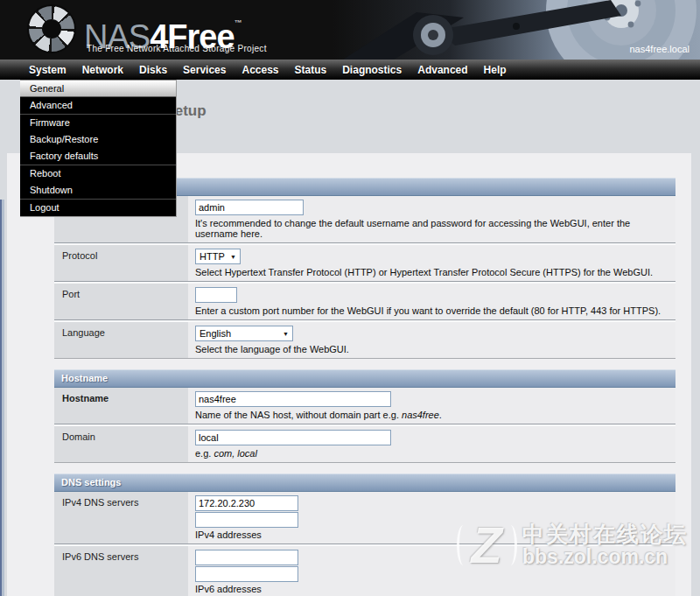  Describe the element at coordinates (98, 105) in the screenshot. I see `menu-item-advanced: Advanced` at that location.